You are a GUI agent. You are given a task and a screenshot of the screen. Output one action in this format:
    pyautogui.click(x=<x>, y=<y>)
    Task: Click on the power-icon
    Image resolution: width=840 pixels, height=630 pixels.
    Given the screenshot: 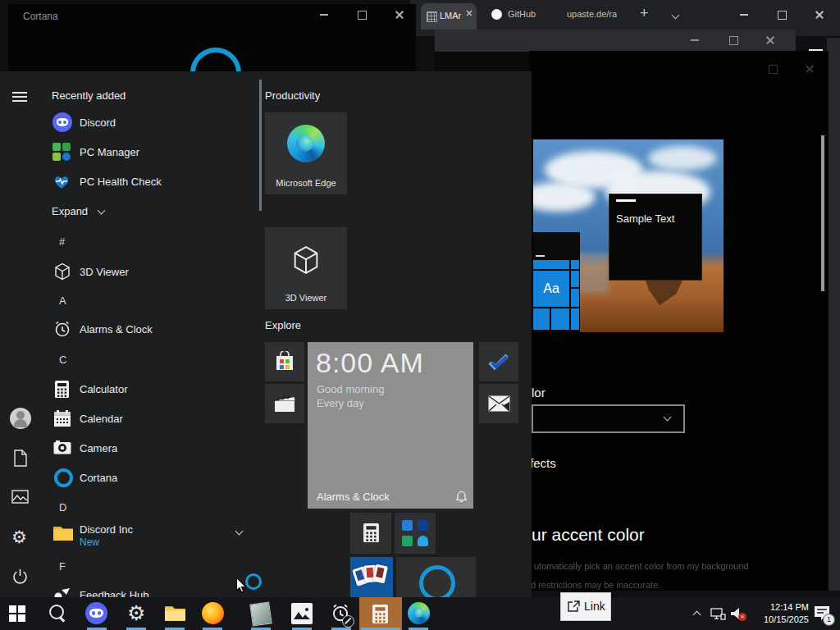 What is the action you would take?
    pyautogui.click(x=20, y=577)
    